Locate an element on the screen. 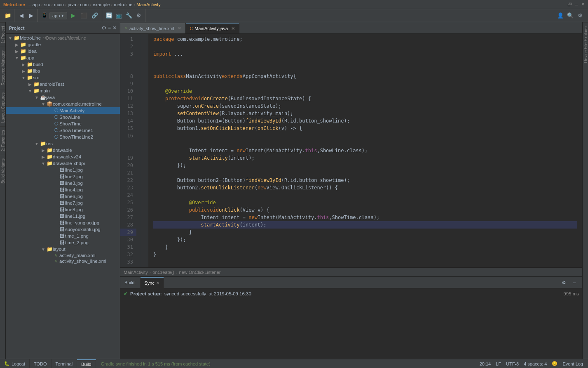 The width and height of the screenshot is (588, 368). app-icon: 📱 is located at coordinates (45, 16).